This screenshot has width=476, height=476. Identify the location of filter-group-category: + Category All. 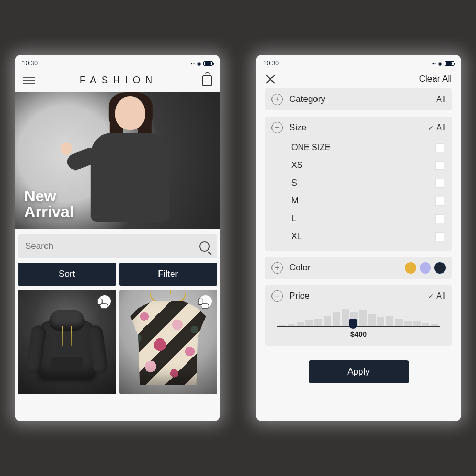
(359, 99).